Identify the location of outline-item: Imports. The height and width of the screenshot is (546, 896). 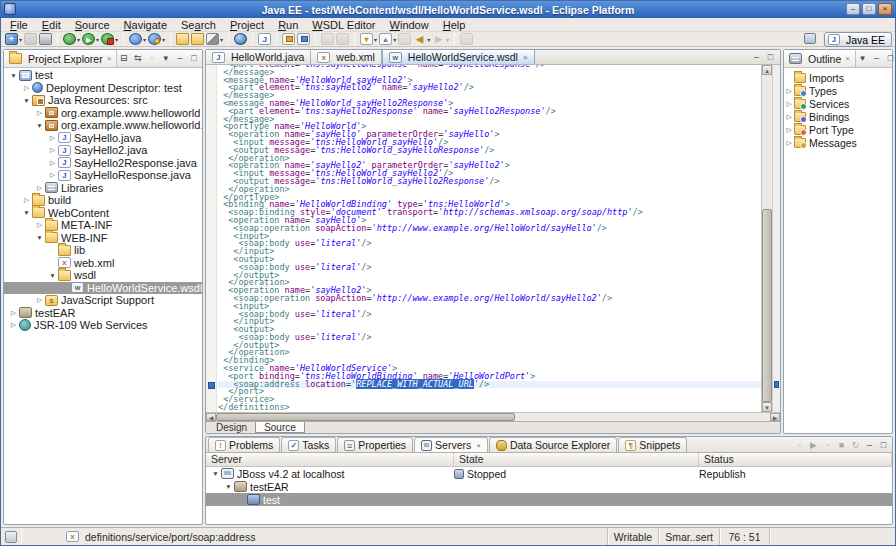
(838, 78).